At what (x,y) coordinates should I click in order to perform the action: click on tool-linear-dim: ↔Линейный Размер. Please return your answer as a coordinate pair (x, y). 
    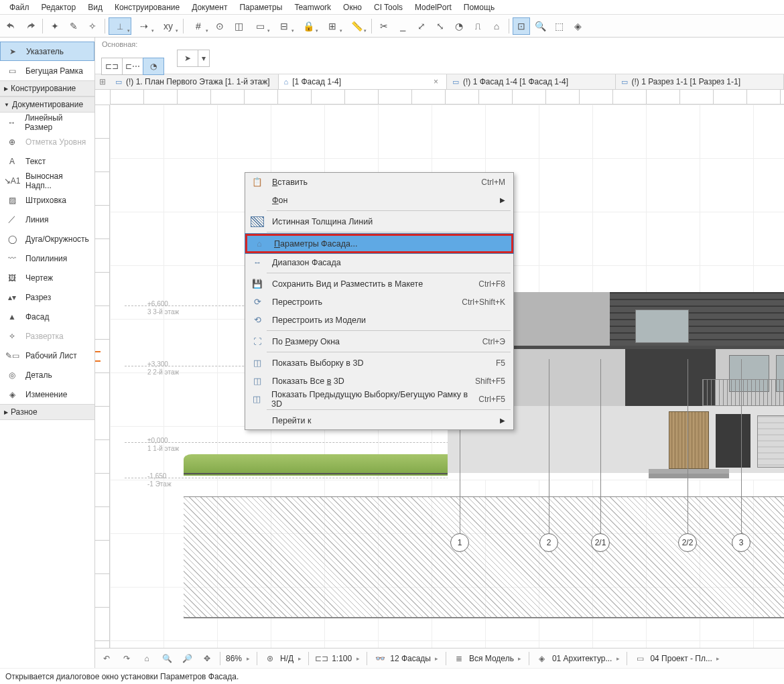
    Looking at the image, I should click on (47, 122).